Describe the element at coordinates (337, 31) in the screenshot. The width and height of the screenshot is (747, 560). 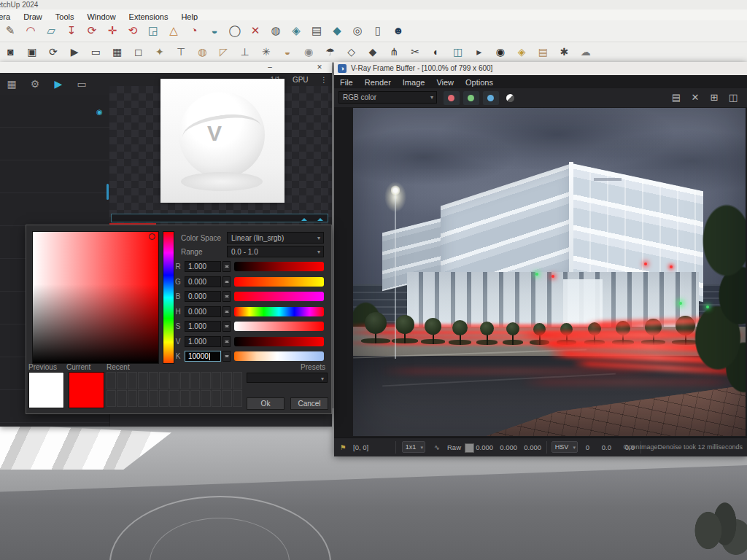
I see `vray-export-icon: ◆` at that location.